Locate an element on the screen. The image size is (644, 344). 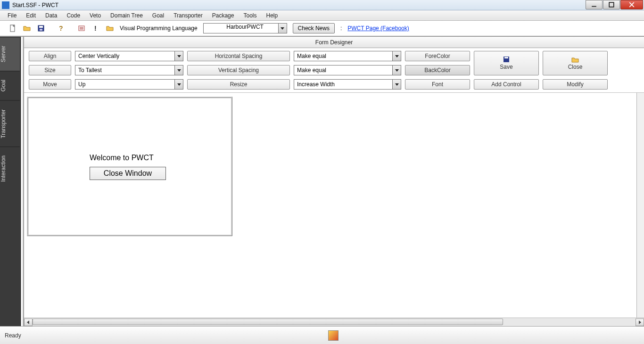
menu-veto: Veto is located at coordinates (95, 16).